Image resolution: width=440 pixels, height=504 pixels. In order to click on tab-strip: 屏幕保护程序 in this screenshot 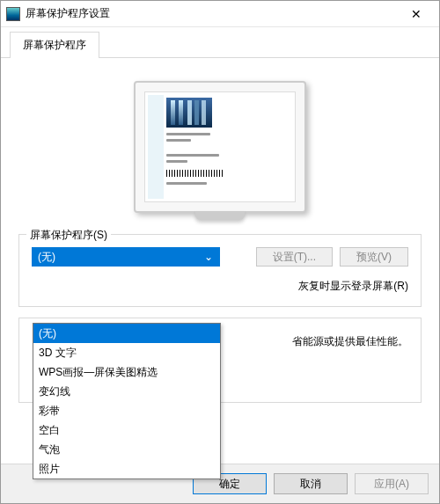, I will do `click(220, 42)`.